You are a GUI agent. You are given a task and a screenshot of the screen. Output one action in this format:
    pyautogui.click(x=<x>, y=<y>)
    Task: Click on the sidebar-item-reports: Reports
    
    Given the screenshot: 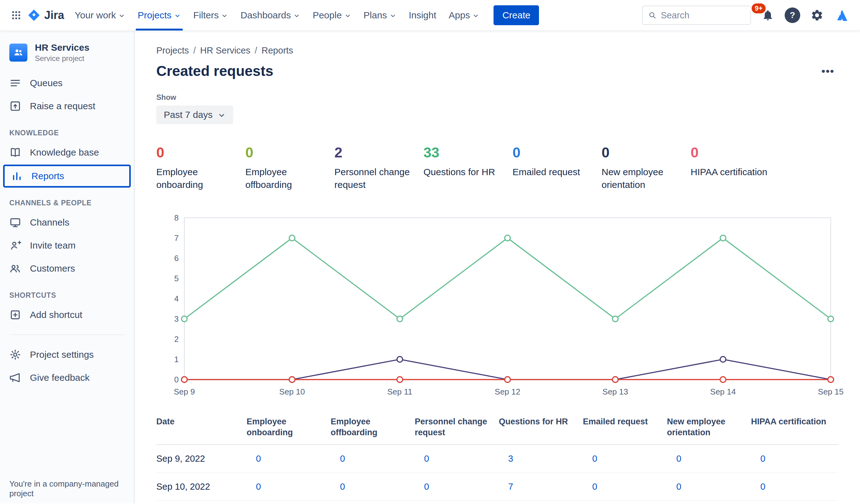 What is the action you would take?
    pyautogui.click(x=67, y=176)
    